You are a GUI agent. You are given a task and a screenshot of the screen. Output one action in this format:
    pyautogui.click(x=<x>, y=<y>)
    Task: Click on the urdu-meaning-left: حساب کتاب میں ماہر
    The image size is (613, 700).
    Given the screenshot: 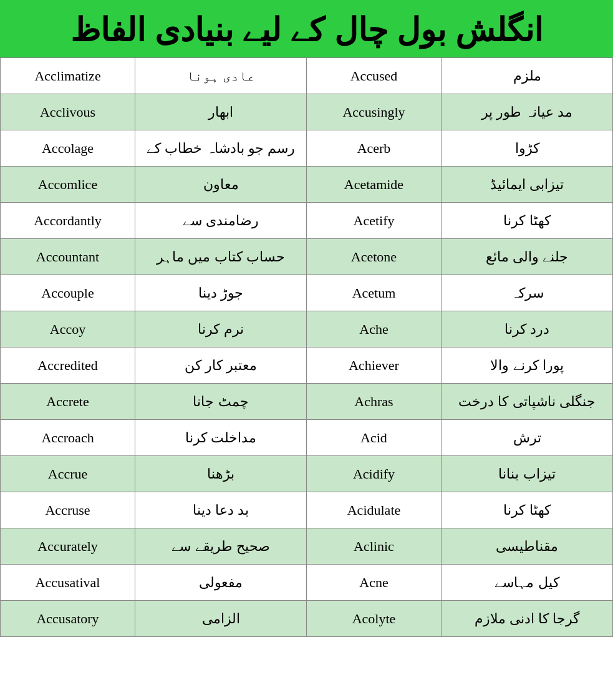 What is the action you would take?
    pyautogui.click(x=221, y=257)
    